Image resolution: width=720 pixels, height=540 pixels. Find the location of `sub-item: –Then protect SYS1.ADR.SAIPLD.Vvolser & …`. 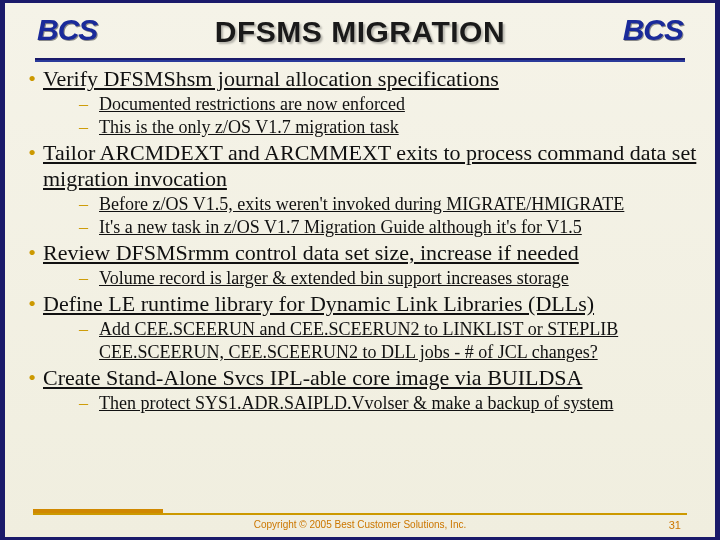

sub-item: –Then protect SYS1.ADR.SAIPLD.Vvolser & … is located at coordinates (393, 404).